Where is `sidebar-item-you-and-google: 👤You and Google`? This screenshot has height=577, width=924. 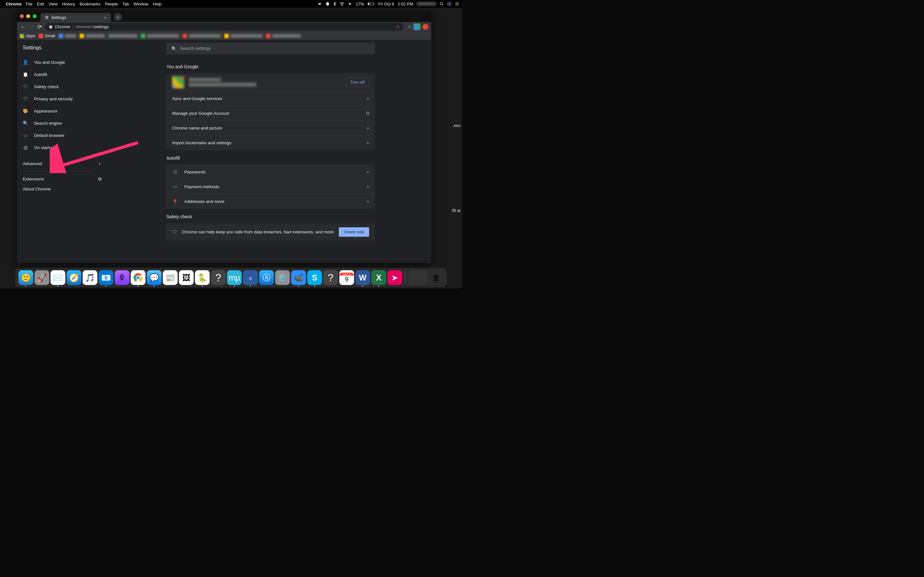 sidebar-item-you-and-google: 👤You and Google is located at coordinates (63, 62).